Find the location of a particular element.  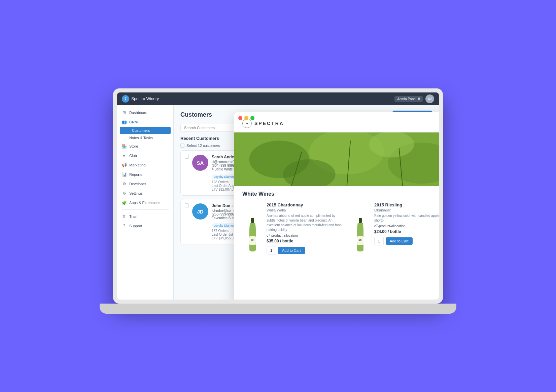

store-icon: 🏪 is located at coordinates (124, 146).